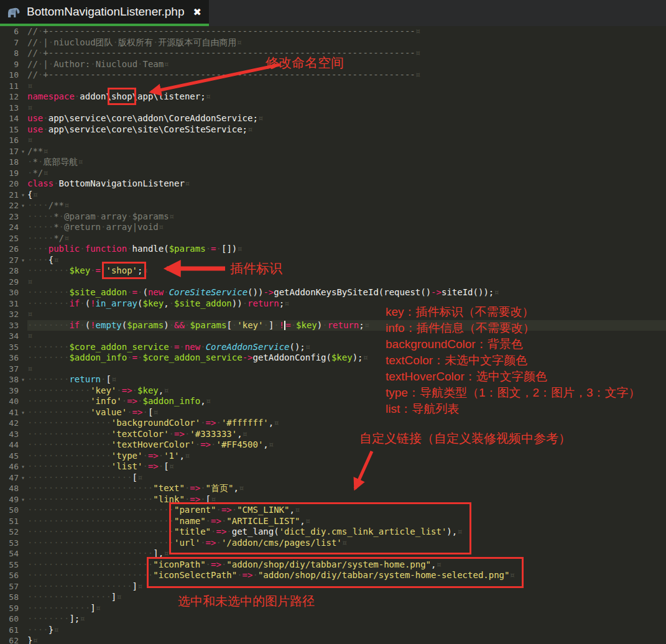  What do you see at coordinates (9, 402) in the screenshot?
I see `line-number: 40` at bounding box center [9, 402].